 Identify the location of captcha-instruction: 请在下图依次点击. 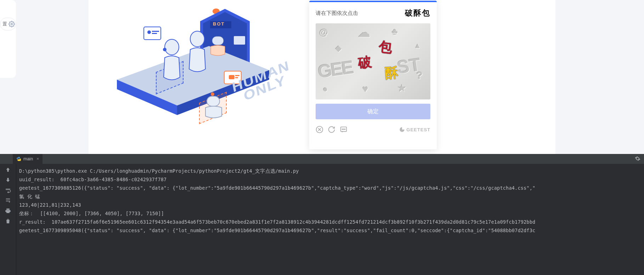
(337, 13).